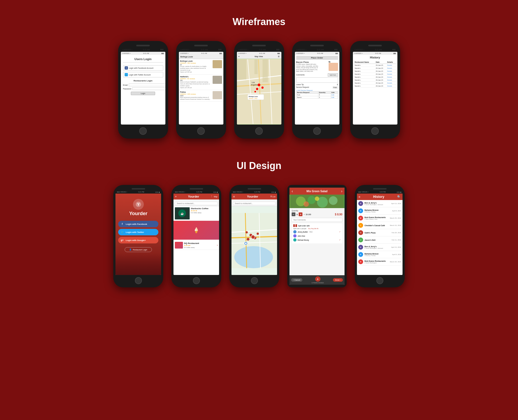 The width and height of the screenshot is (518, 420). Describe the element at coordinates (375, 262) in the screenshot. I see `hist-info-8: Bob Evans Restaurants 2 South Burlington` at that location.